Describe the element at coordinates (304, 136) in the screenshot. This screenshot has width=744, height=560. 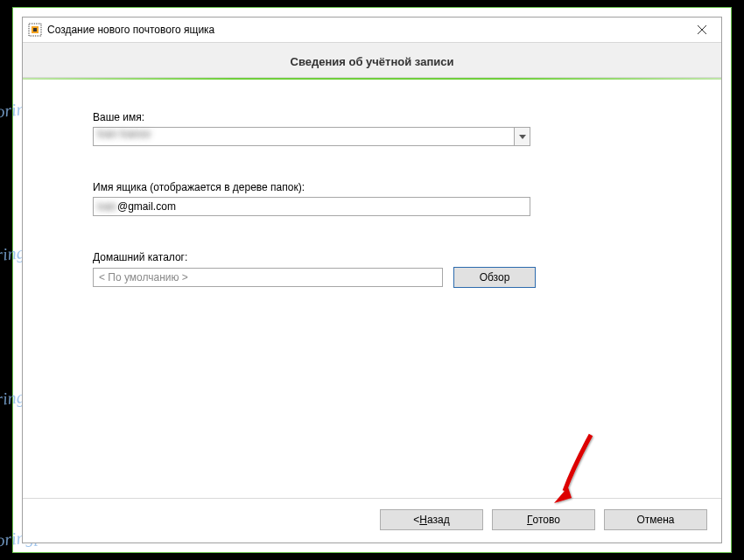
I see `name-input: Ivan Ivanov` at that location.